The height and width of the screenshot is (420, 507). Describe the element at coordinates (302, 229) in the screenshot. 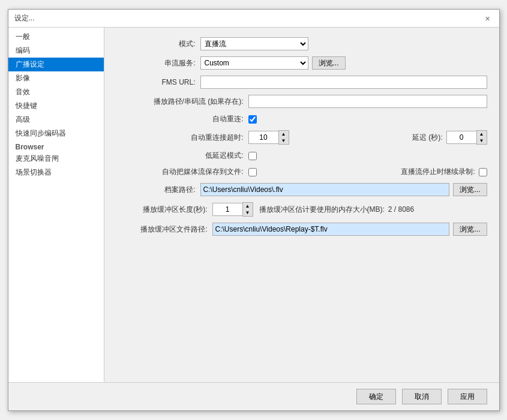

I see `replay-buffer-row: 播放缓冲区文件路径: 浏览...` at that location.